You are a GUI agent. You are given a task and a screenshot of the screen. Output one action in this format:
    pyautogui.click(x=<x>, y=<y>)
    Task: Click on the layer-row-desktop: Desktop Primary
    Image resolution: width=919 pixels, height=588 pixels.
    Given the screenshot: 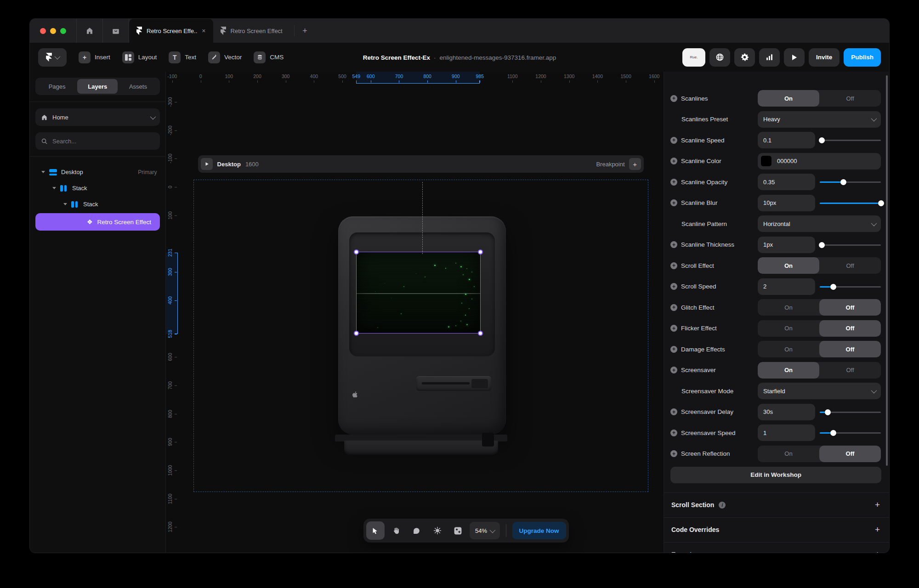 What is the action you would take?
    pyautogui.click(x=97, y=172)
    